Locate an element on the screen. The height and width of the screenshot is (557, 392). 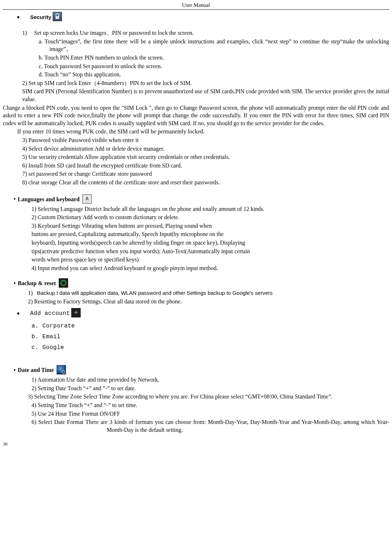
sec-6: 6) Install from SD card Install the encr… is located at coordinates (206, 166).